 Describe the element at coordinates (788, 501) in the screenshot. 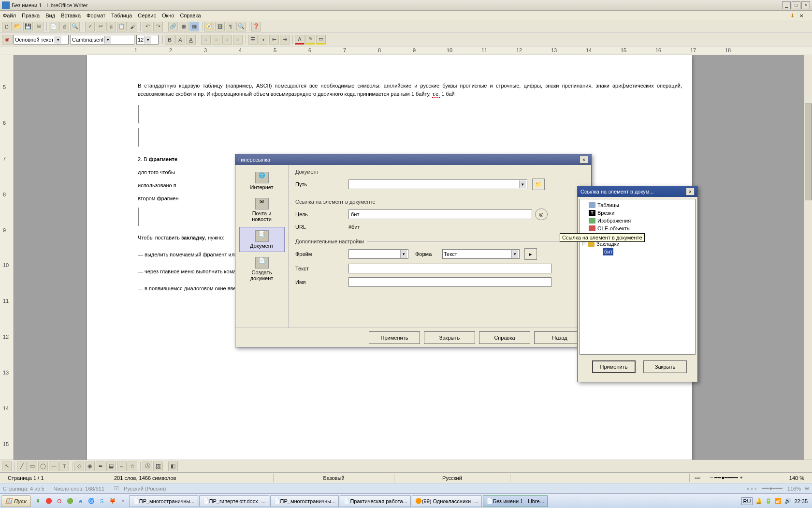

I see `tray-volume-icon: 🔊` at that location.